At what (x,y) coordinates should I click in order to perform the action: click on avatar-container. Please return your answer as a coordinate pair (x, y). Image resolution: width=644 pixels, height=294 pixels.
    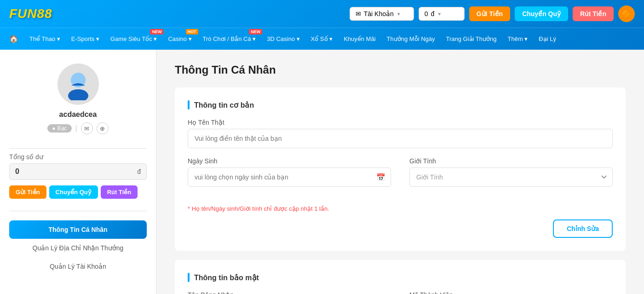
    Looking at the image, I should click on (78, 84).